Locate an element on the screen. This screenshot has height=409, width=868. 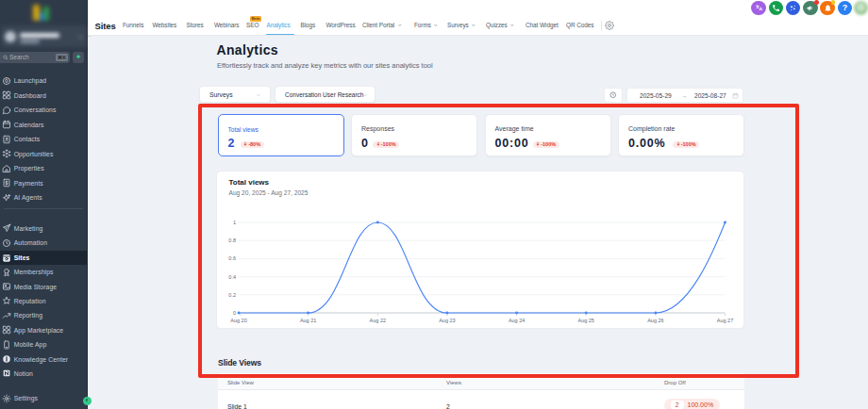
svg-text: Aug 26 is located at coordinates (655, 320).